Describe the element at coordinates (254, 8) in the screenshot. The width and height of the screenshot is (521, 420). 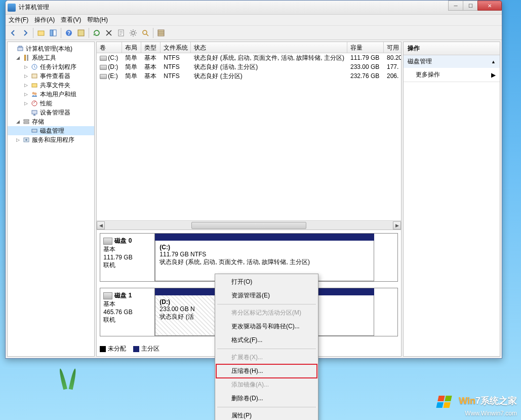
I see `titlebar: 计算机管理 ─ ☐ ✕` at that location.